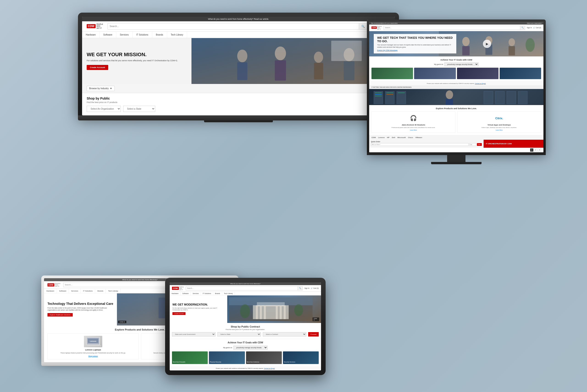  What do you see at coordinates (410, 138) in the screenshot?
I see `mon-logo-cisco: Cisco` at bounding box center [410, 138].